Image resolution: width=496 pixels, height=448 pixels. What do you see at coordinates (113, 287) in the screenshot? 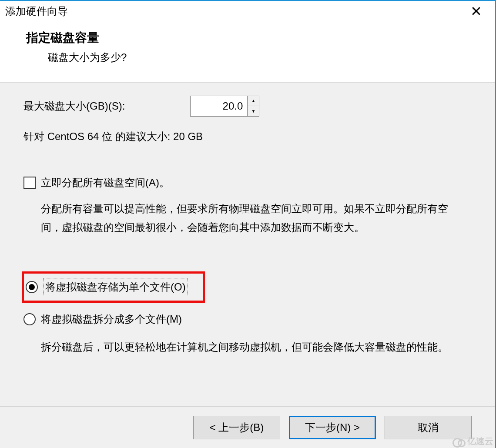
I see `store-single-row: 将虚拟磁盘存储为单个文件(O)` at bounding box center [113, 287].